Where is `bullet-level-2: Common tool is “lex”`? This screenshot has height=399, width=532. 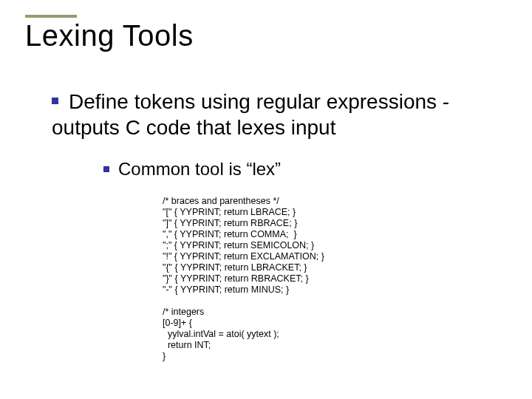 bullet-level-2: Common tool is “lex” is located at coordinates (192, 169).